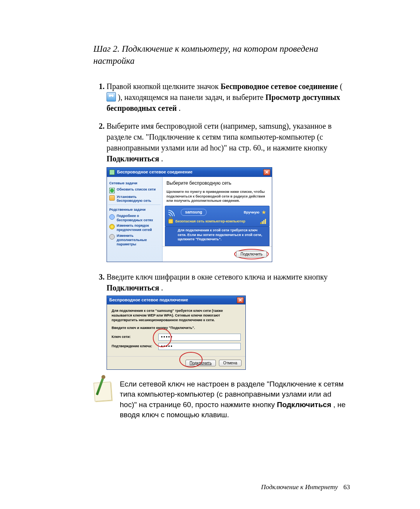 This screenshot has width=420, height=509. What do you see at coordinates (176, 331) in the screenshot?
I see `dialog-body: Для подключения к сети "samsung" требует…` at bounding box center [176, 331].